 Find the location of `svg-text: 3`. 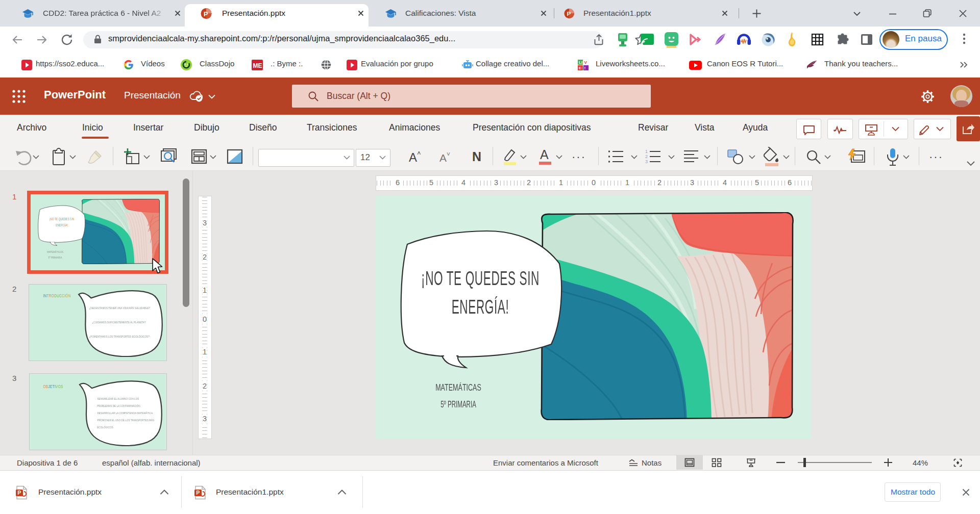

svg-text: 3 is located at coordinates (646, 162).